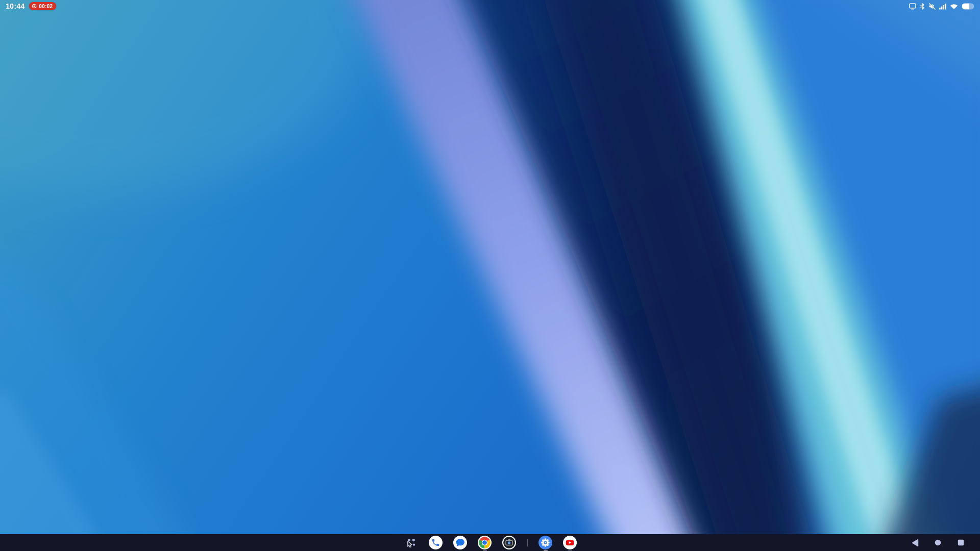  Describe the element at coordinates (436, 543) in the screenshot. I see `phone-icon` at that location.